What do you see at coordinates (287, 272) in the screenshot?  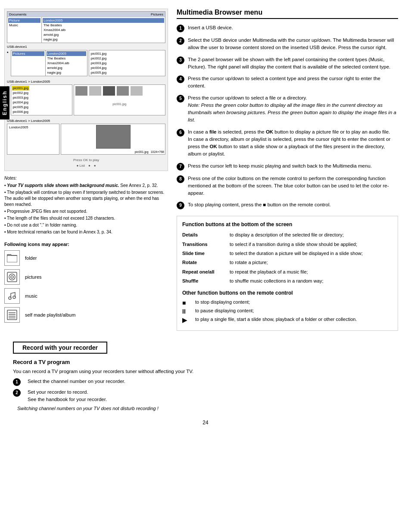 I see `func-row-repeat: Repeat one/all to repeat the playback of…` at bounding box center [287, 272].